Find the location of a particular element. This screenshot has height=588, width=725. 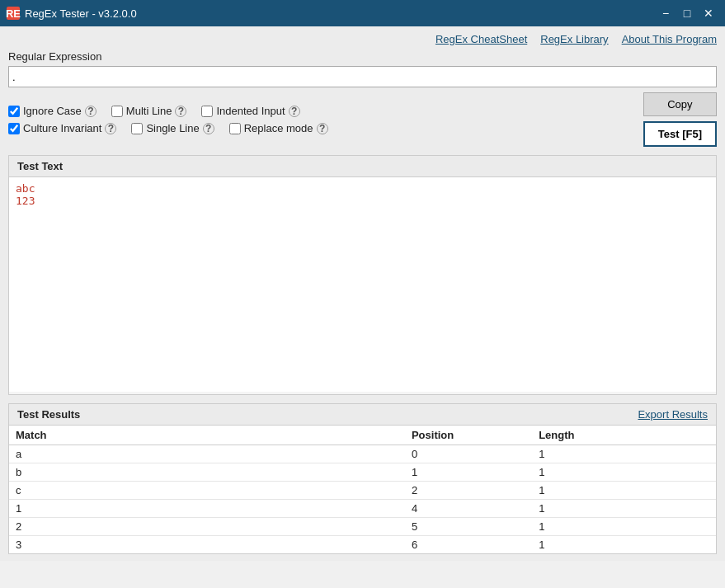

results-header: Test Results Export Results is located at coordinates (363, 415).